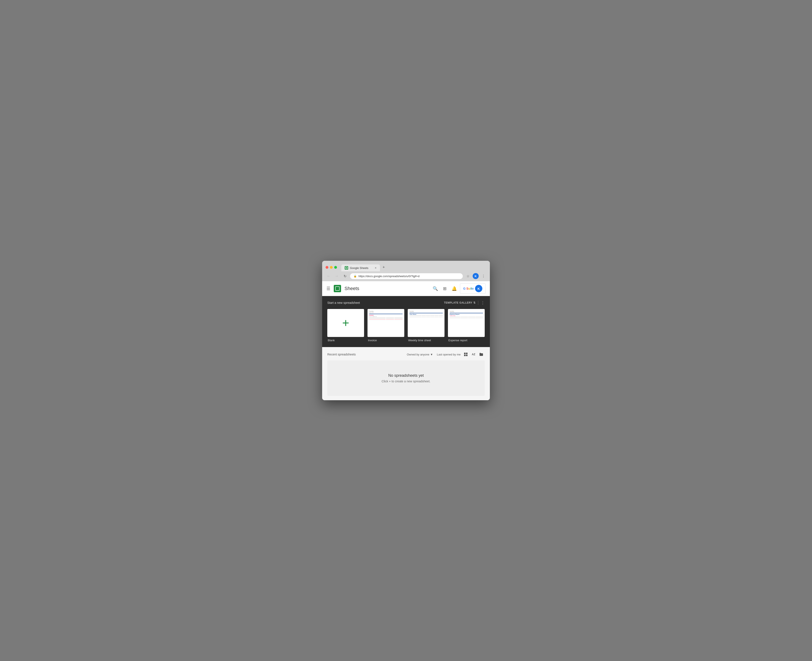 This screenshot has width=812, height=661. Describe the element at coordinates (398, 319) in the screenshot. I see `inv-r2c3` at that location.